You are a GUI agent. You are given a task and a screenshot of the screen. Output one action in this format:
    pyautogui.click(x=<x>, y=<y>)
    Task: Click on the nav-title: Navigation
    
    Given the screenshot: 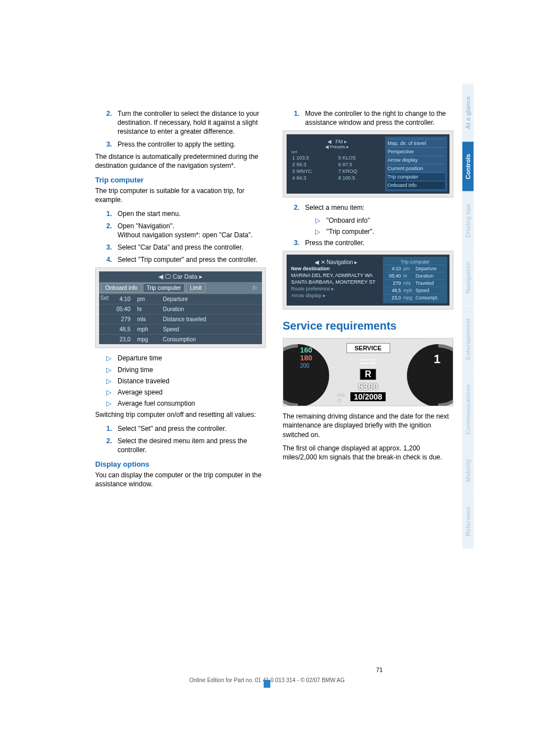 What is the action you would take?
    pyautogui.click(x=339, y=262)
    